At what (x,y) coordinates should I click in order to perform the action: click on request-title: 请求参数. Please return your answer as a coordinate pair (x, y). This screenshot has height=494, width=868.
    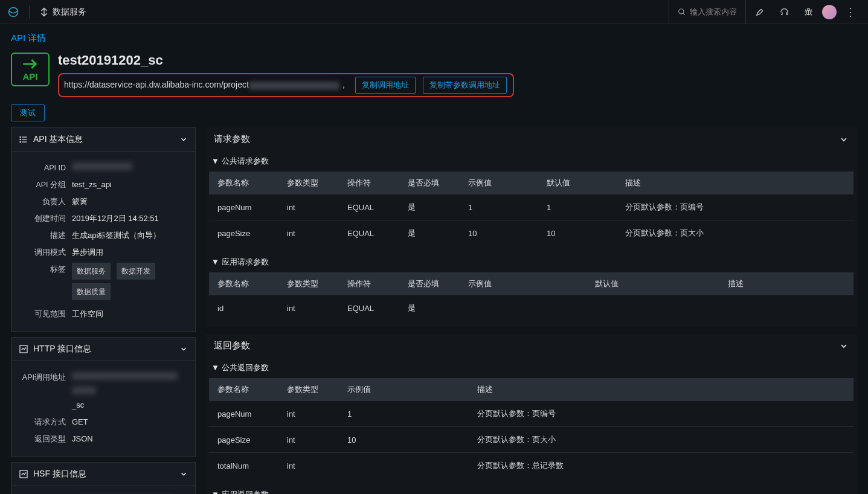
    Looking at the image, I should click on (232, 139).